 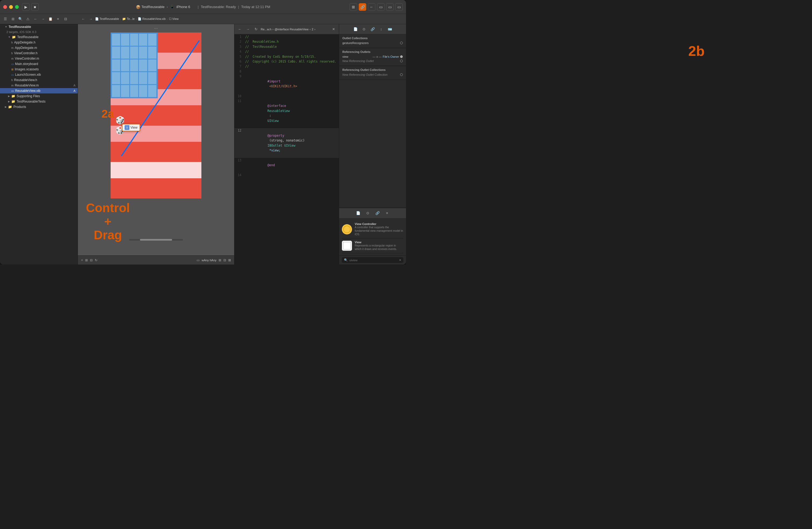 What do you see at coordinates (66, 19) in the screenshot?
I see `compare-btn: ⊟` at bounding box center [66, 19].